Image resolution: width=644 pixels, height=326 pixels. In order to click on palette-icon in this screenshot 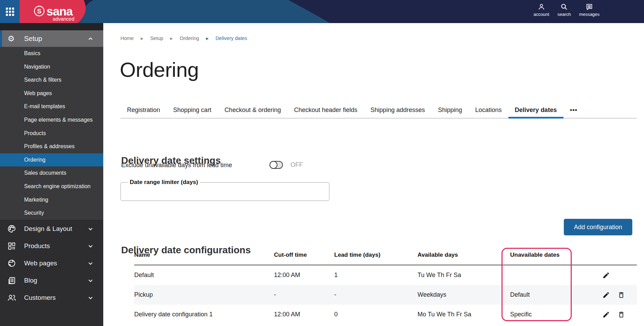, I will do `click(12, 229)`.